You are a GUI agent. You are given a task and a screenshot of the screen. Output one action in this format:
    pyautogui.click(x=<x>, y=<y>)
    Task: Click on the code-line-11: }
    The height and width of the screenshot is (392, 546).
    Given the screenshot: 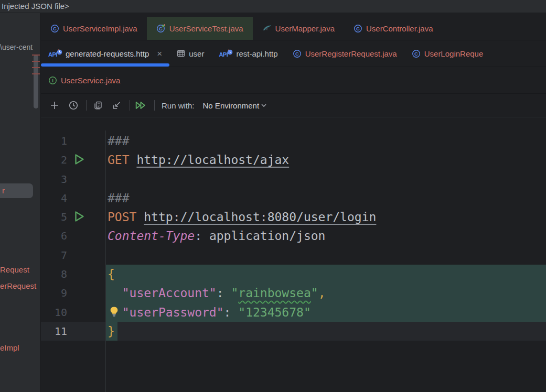 What is the action you would take?
    pyautogui.click(x=327, y=331)
    